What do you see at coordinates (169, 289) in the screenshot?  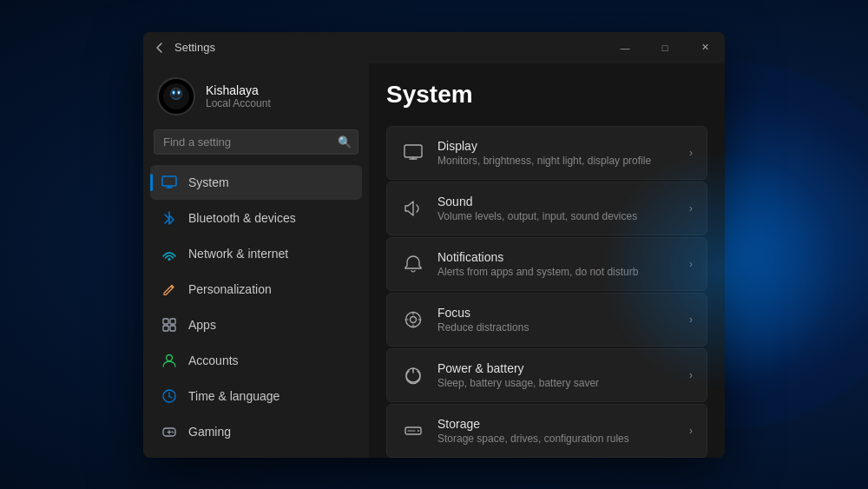 I see `personalization-icon` at bounding box center [169, 289].